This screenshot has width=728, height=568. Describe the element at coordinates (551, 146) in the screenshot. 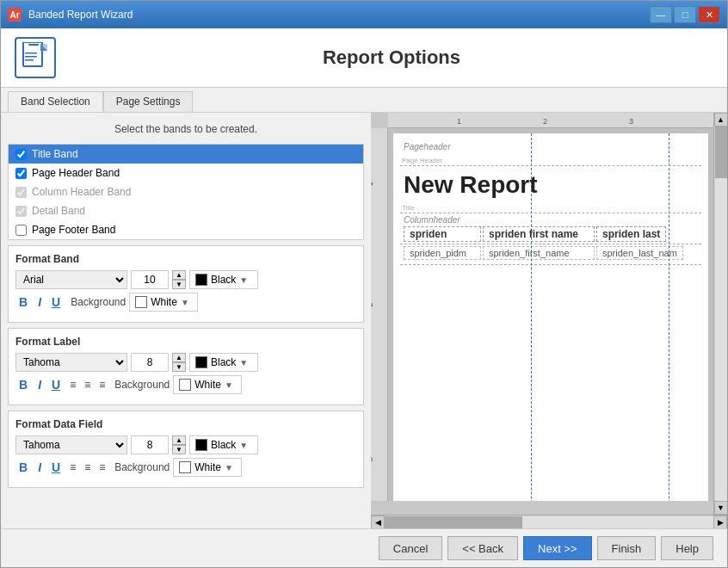

I see `page-header-label: Pageheader` at that location.